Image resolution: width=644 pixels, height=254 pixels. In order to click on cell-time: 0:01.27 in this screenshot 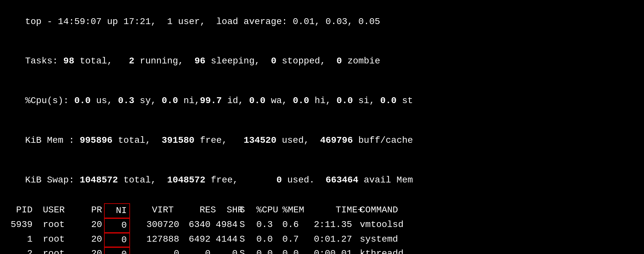, I will do `click(325, 240)`.